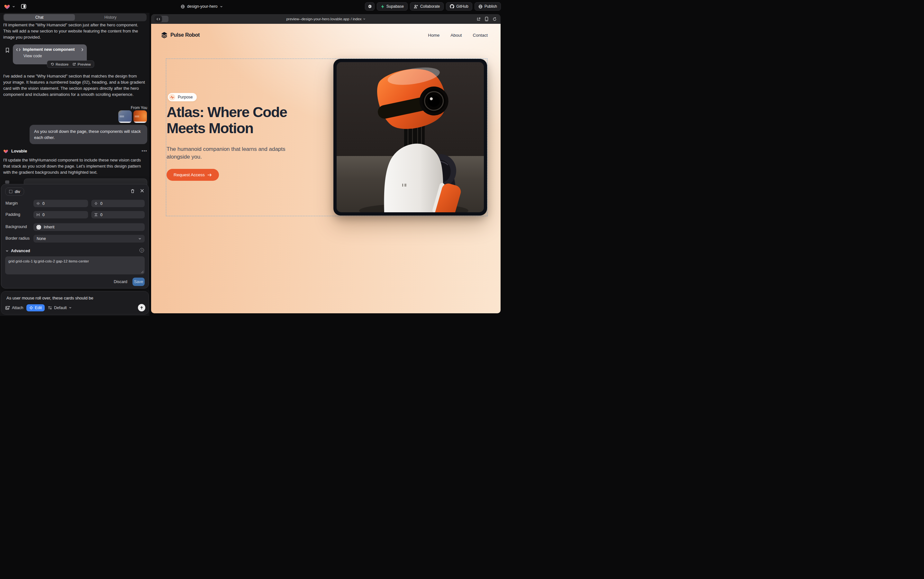  Describe the element at coordinates (370, 7) in the screenshot. I see `settings-button` at that location.